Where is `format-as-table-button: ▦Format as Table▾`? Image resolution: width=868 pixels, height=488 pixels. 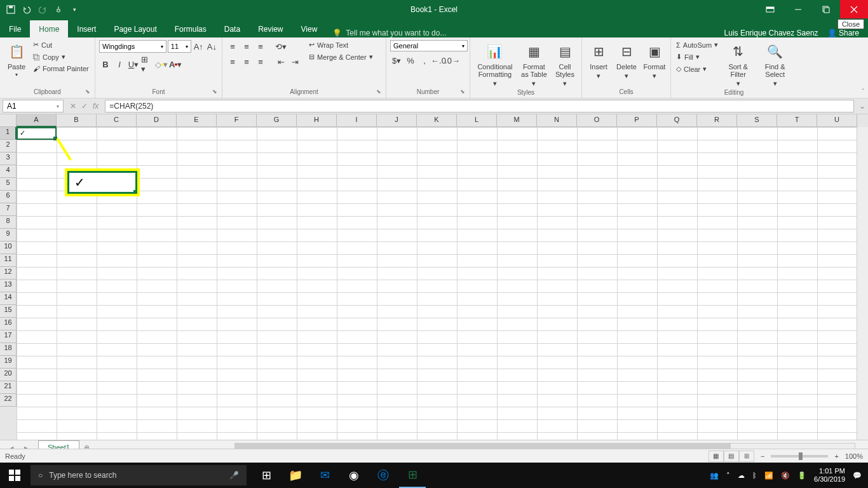 format-as-table-button: ▦Format as Table▾ is located at coordinates (534, 65).